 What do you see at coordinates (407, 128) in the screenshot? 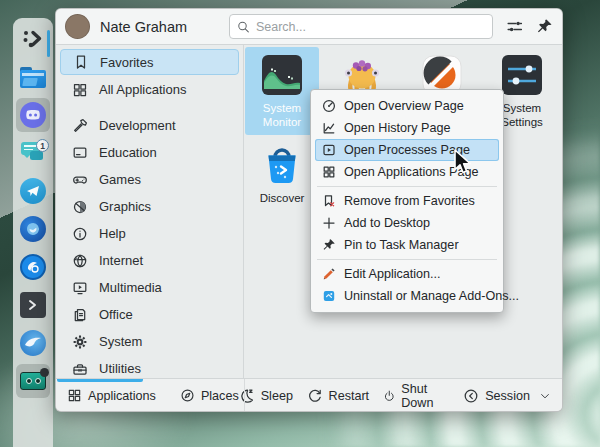
I see `menu-item-open-history-page: Open History Page` at bounding box center [407, 128].